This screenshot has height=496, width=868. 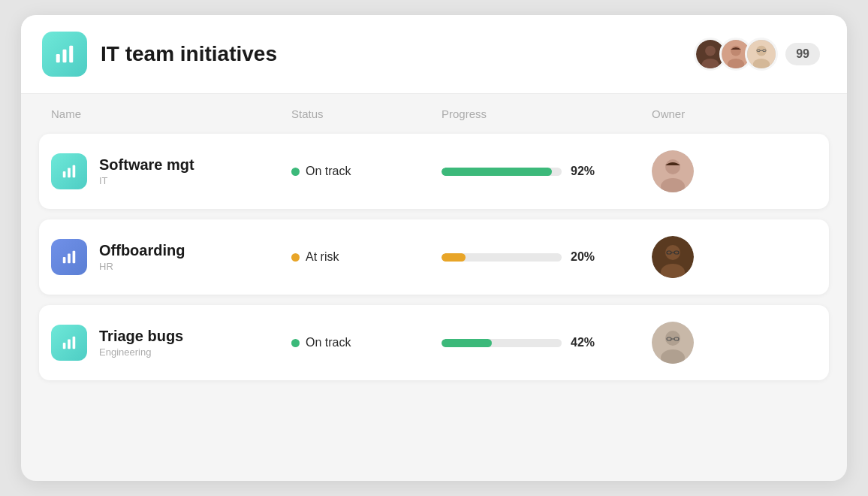 I want to click on initiative-info: Offboarding HR, so click(x=171, y=257).